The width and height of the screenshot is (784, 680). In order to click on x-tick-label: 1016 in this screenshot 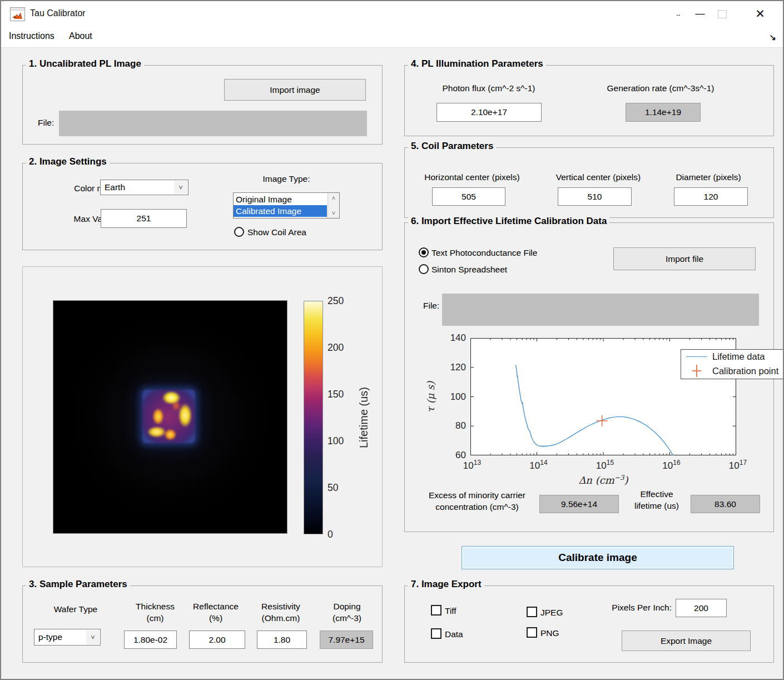, I will do `click(672, 465)`.